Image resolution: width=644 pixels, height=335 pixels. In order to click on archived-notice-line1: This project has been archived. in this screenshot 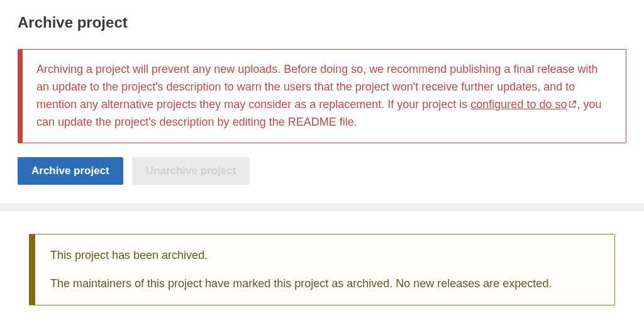, I will do `click(325, 255)`.